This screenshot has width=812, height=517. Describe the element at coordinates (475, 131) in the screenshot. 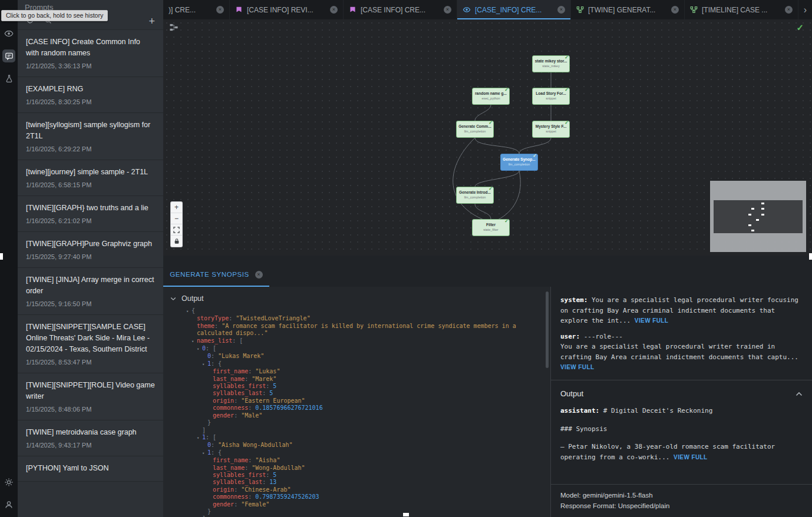

I see `node-subtitle: llm_completion` at that location.